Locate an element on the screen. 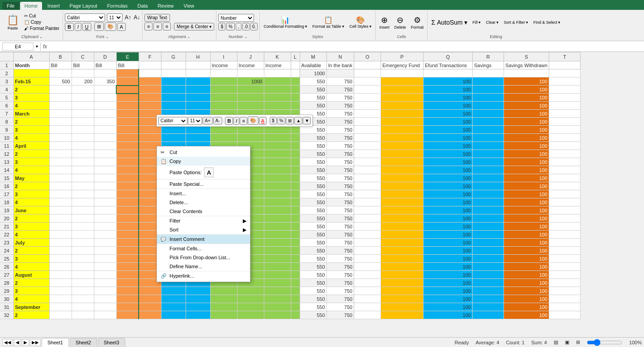  cell: March is located at coordinates (31, 114).